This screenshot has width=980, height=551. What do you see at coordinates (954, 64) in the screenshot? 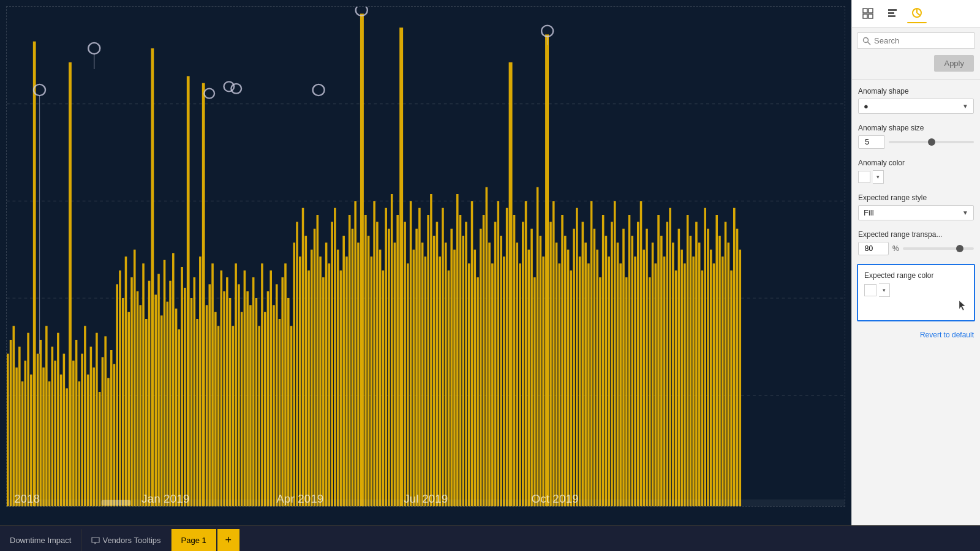
I see `apply-button: Apply` at bounding box center [954, 64].